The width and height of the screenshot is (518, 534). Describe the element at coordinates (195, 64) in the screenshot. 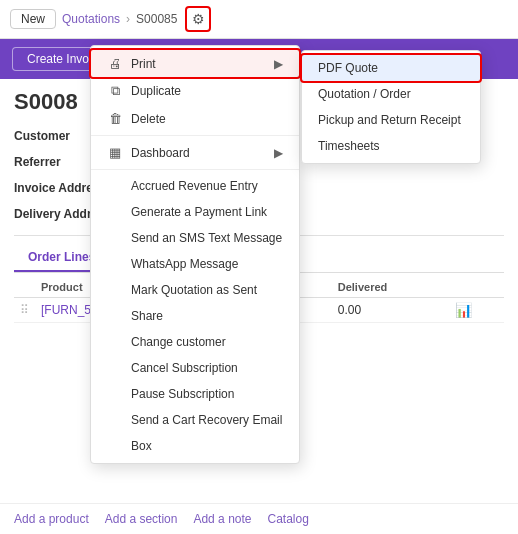

I see `menu-item-print: 🖨 Print ▶ PDF Quote Quotation / Order Pi…` at that location.